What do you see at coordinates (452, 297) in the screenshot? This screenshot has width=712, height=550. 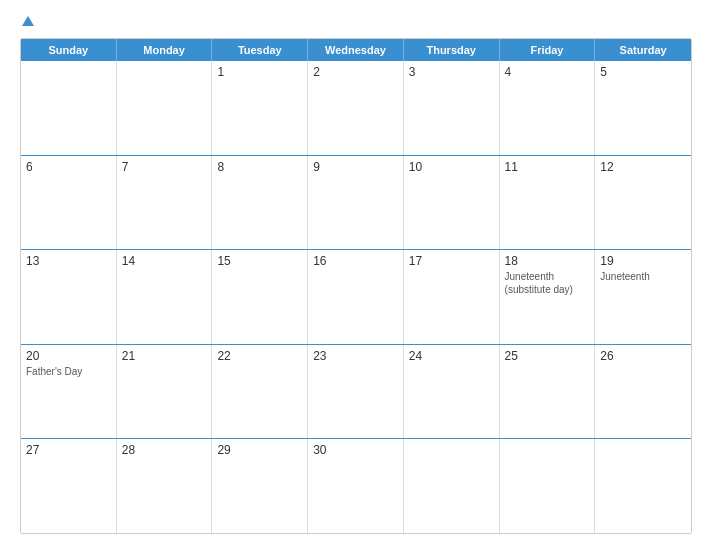 I see `cal-cell: 17` at bounding box center [452, 297].